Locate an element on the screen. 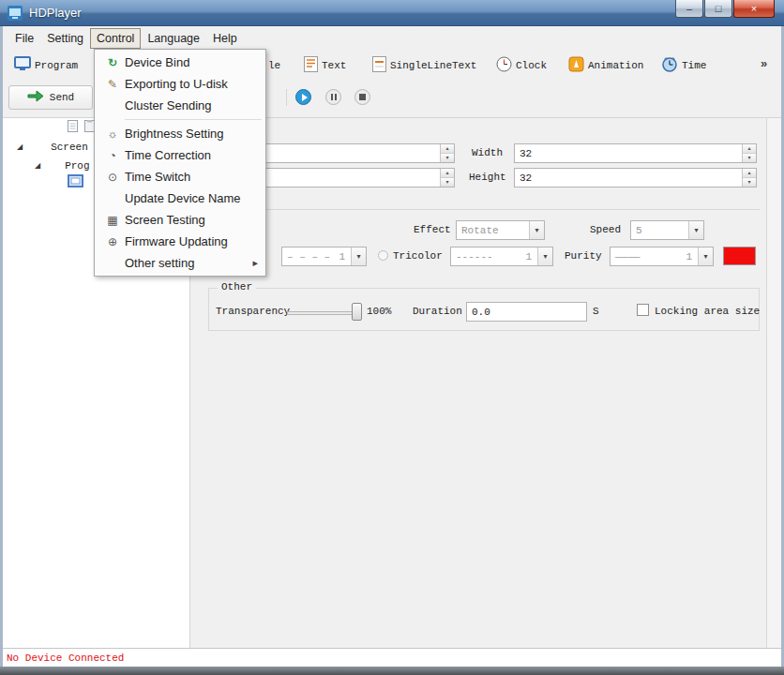 This screenshot has height=675, width=784. transparency-slider-track is located at coordinates (324, 313).